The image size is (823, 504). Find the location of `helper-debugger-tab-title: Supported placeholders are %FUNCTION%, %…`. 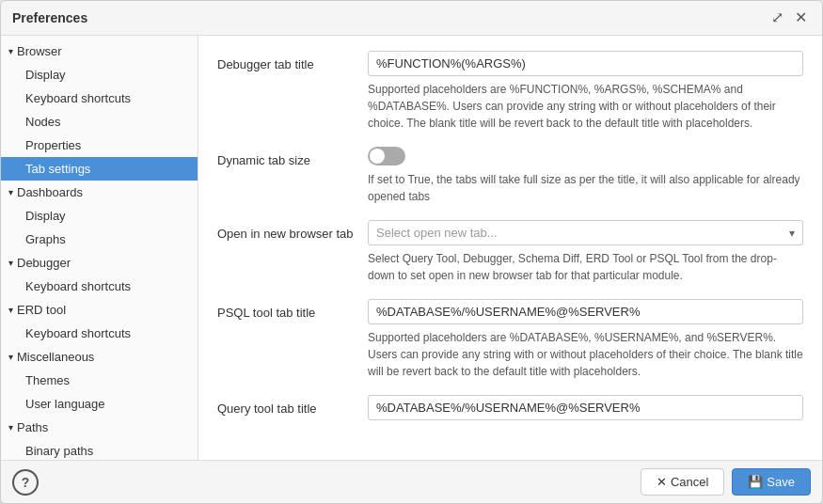

helper-debugger-tab-title: Supported placeholders are %FUNCTION%, %… is located at coordinates (585, 106).